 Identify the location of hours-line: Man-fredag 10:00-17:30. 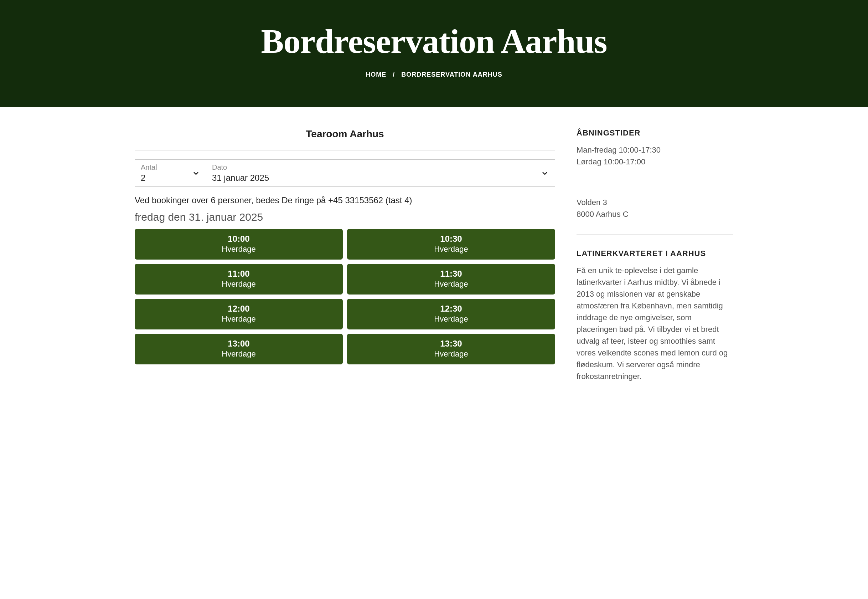
(655, 150).